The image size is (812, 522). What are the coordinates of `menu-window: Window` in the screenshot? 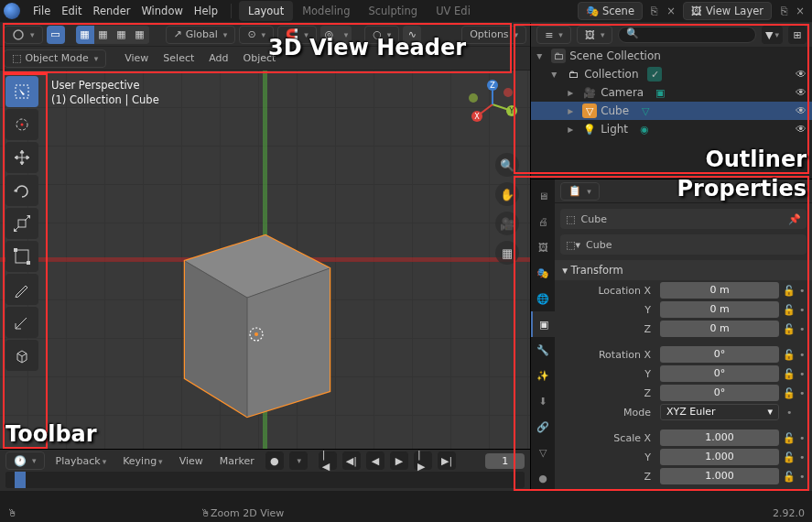 It's located at (161, 11).